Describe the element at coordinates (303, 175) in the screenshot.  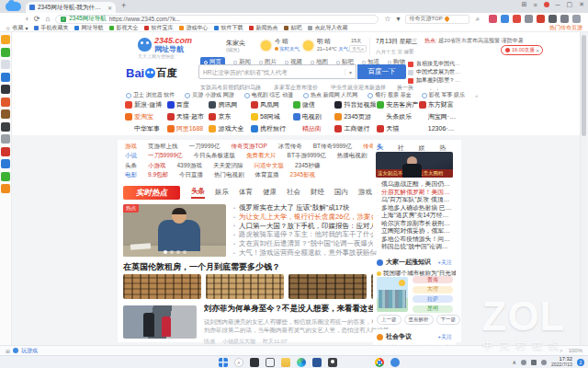
I see `textlink: 2345影视` at that location.